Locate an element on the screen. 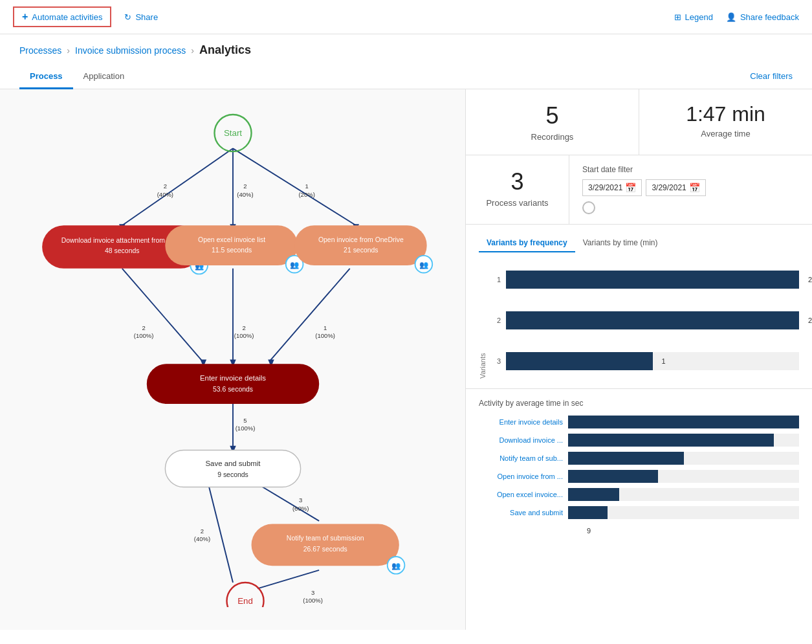  activity-bar-1: 54 is located at coordinates (683, 422).